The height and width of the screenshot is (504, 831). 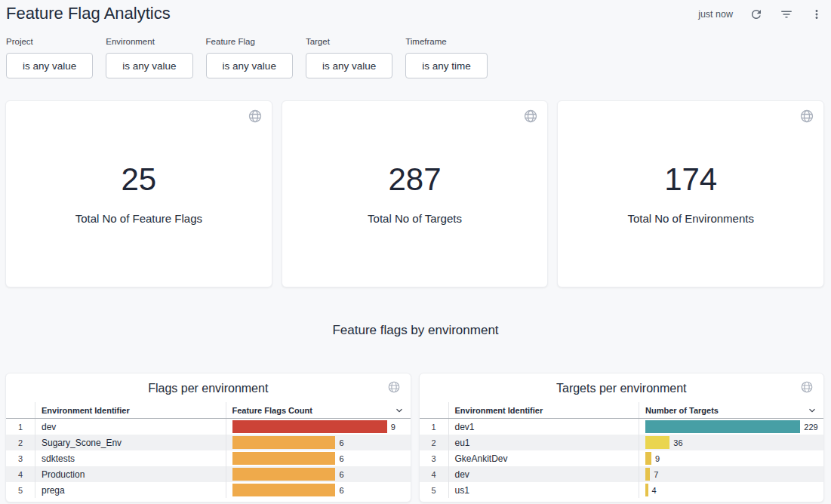 What do you see at coordinates (622, 442) in the screenshot?
I see `table-row: 2 eu1 36` at bounding box center [622, 442].